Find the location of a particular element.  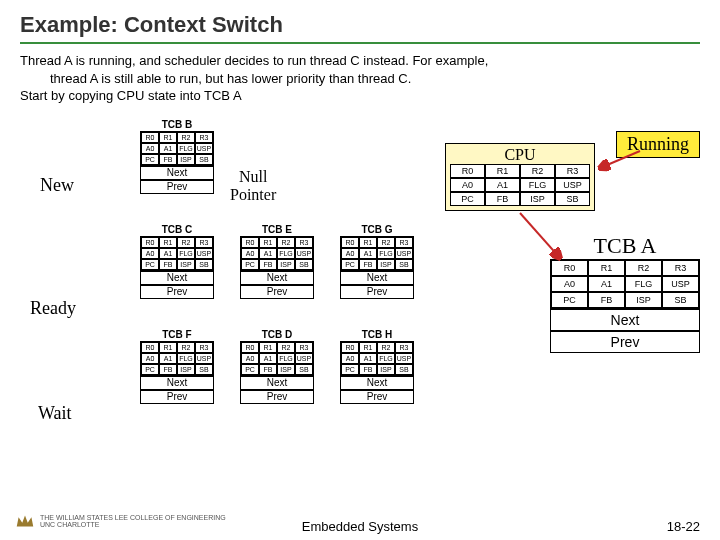

tcb-d: TCB D R0R1R2R3 A0A1FLGUSP PCFBISPSB Next… is located at coordinates (277, 366).